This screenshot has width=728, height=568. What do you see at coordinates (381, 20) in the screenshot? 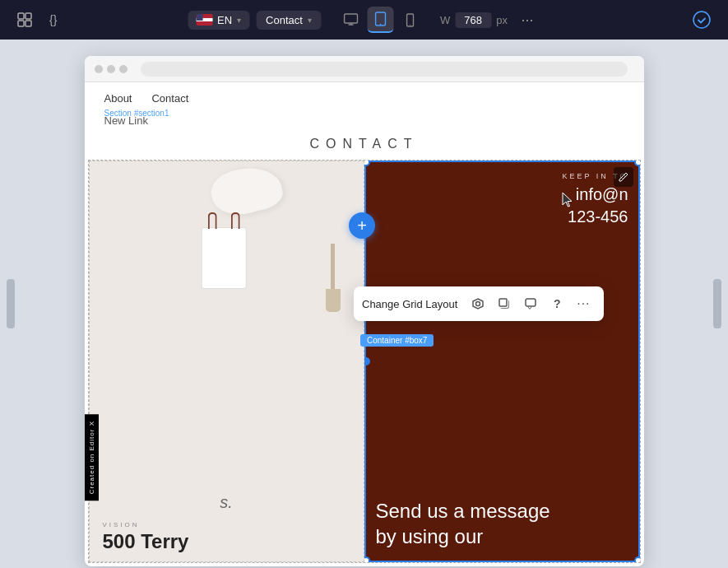
I see `device-switcher` at bounding box center [381, 20].